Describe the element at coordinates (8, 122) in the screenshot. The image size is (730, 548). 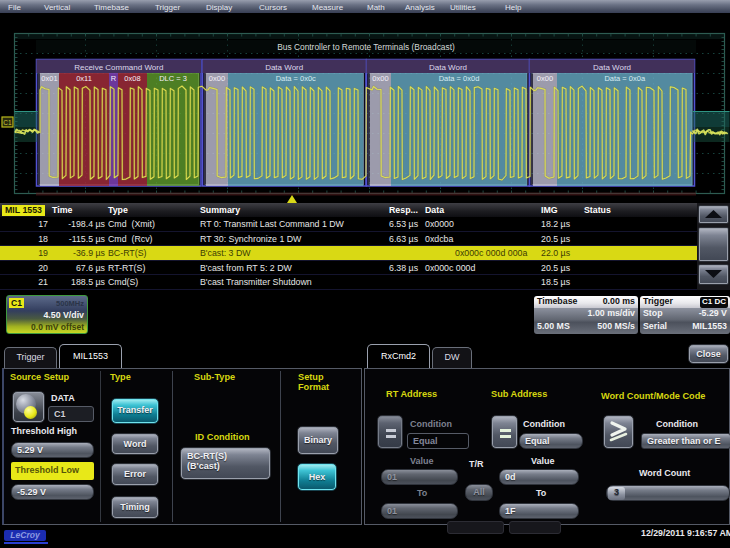
I see `svg-text: C1` at that location.